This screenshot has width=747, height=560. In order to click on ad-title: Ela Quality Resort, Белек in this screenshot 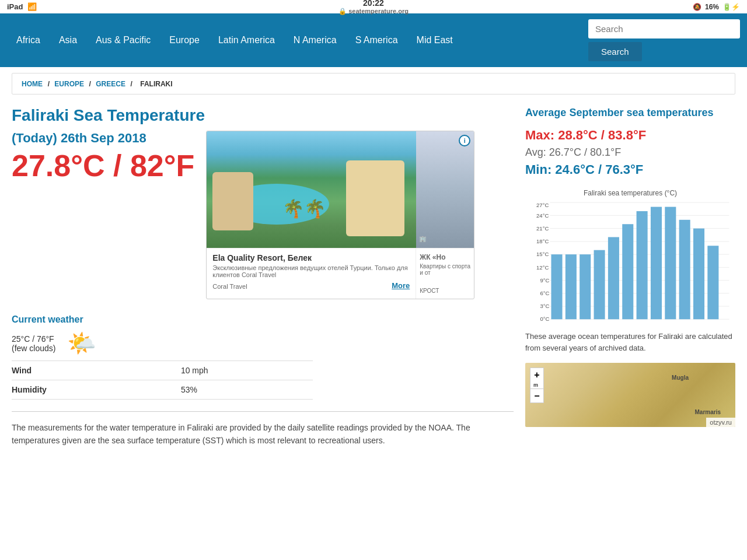, I will do `click(311, 258)`.